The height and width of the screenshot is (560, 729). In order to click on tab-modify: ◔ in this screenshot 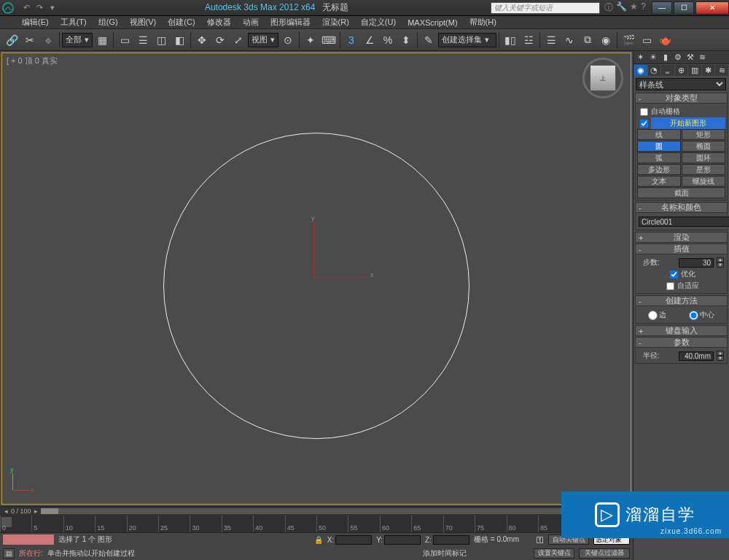, I will do `click(655, 70)`.